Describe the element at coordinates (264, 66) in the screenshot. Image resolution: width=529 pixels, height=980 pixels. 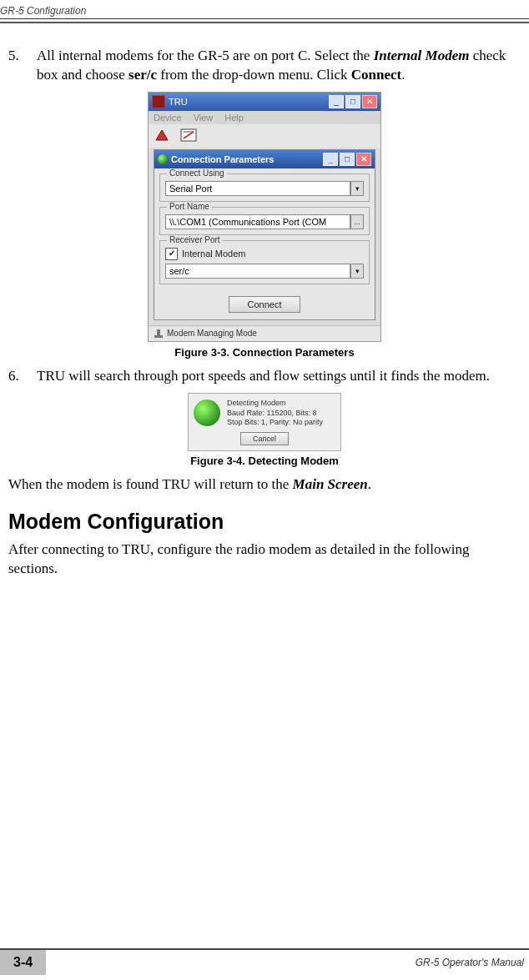
I see `step-5: 5. All internal modems for the GR-5 are …` at that location.